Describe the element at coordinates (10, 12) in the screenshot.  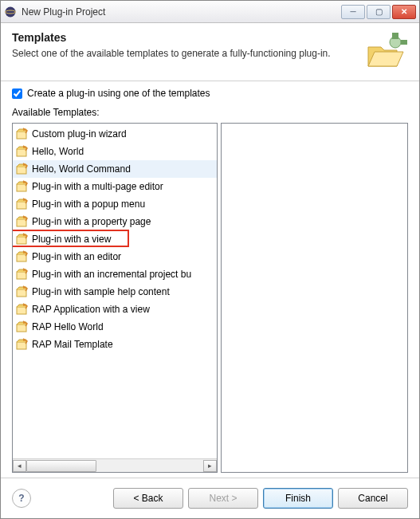
I see `eclipse-icon` at that location.